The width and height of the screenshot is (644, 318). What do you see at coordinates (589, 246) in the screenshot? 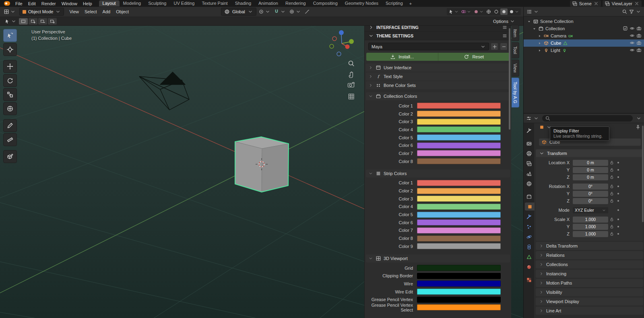
I see `panel-delta-transform: Delta Transform` at bounding box center [589, 246].